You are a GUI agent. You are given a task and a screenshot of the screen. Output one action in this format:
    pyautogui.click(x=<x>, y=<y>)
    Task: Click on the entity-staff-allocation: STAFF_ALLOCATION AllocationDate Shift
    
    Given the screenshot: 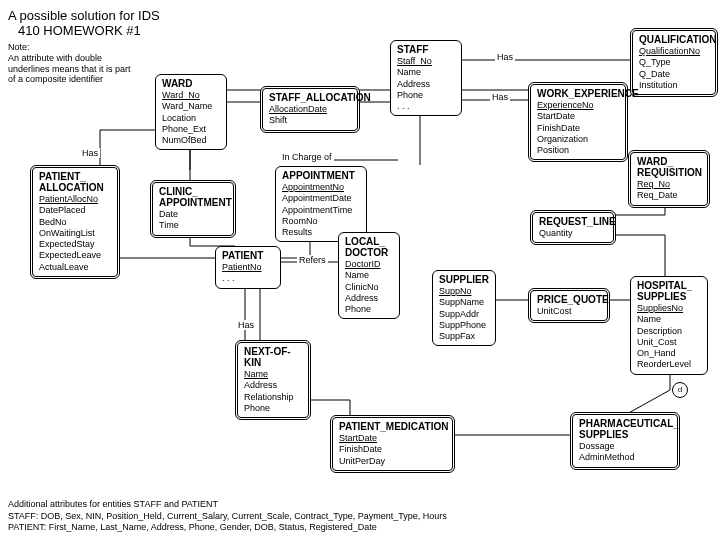 What is the action you would take?
    pyautogui.click(x=310, y=110)
    